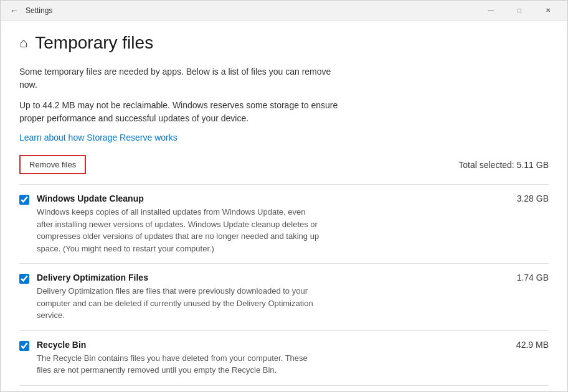  Describe the element at coordinates (14, 11) in the screenshot. I see `back-button: ←` at that location.